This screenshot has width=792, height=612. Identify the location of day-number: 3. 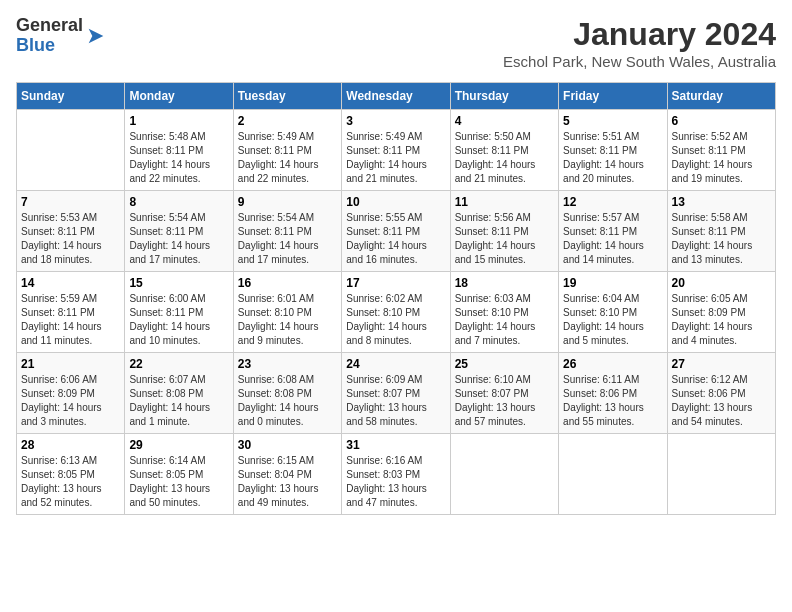
(396, 121).